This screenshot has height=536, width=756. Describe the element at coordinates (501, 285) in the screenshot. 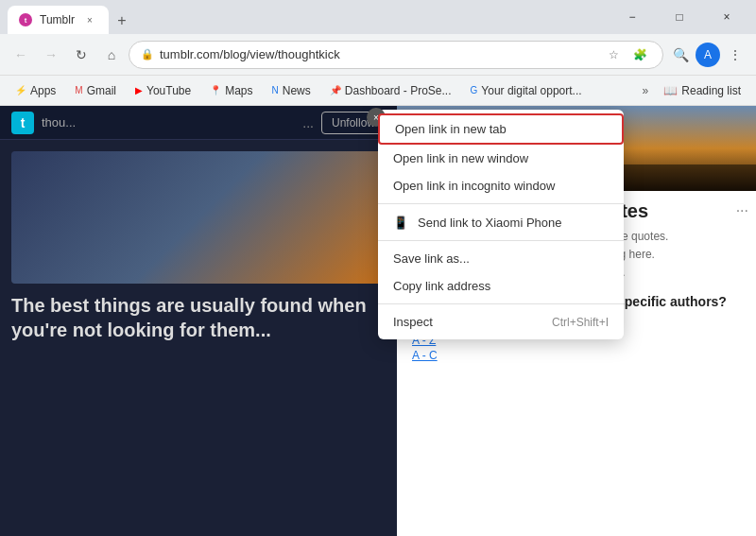

I see `context-copy-link: Copy link address` at that location.